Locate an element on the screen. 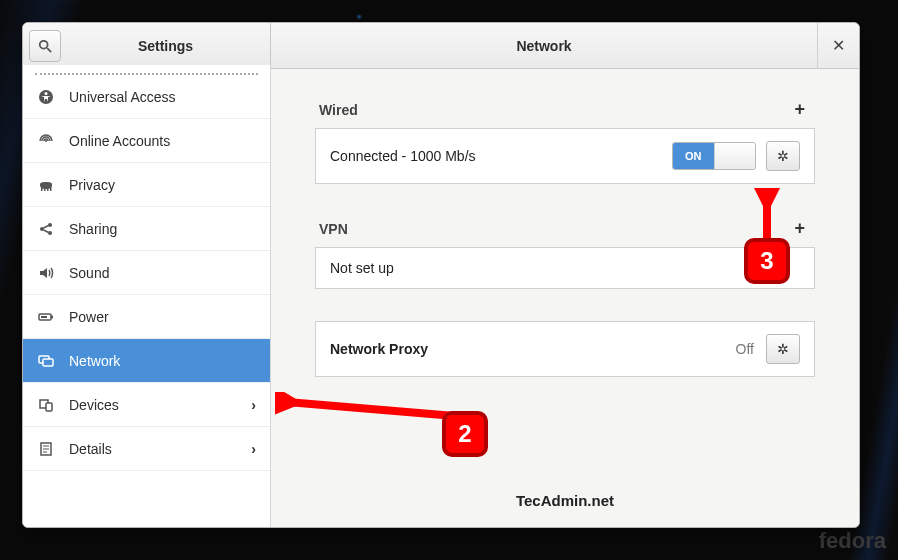 This screenshot has height=560, width=898. headerbar: Settings Network ✕ is located at coordinates (441, 46).